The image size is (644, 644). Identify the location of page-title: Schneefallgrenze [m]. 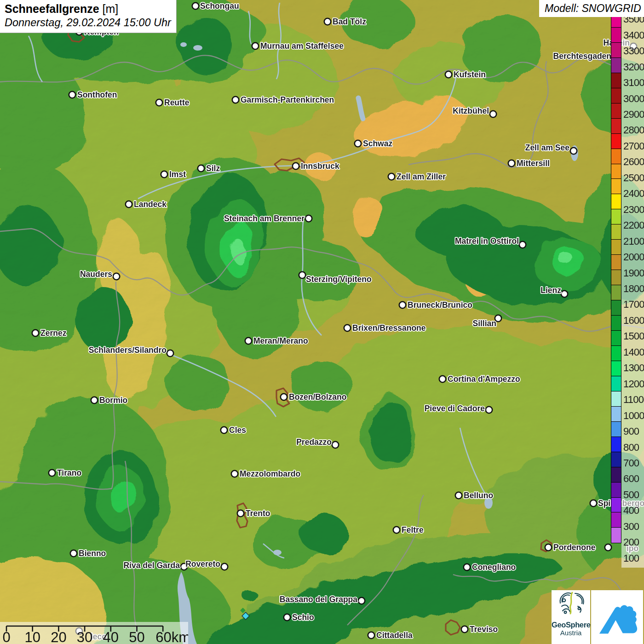
(88, 9).